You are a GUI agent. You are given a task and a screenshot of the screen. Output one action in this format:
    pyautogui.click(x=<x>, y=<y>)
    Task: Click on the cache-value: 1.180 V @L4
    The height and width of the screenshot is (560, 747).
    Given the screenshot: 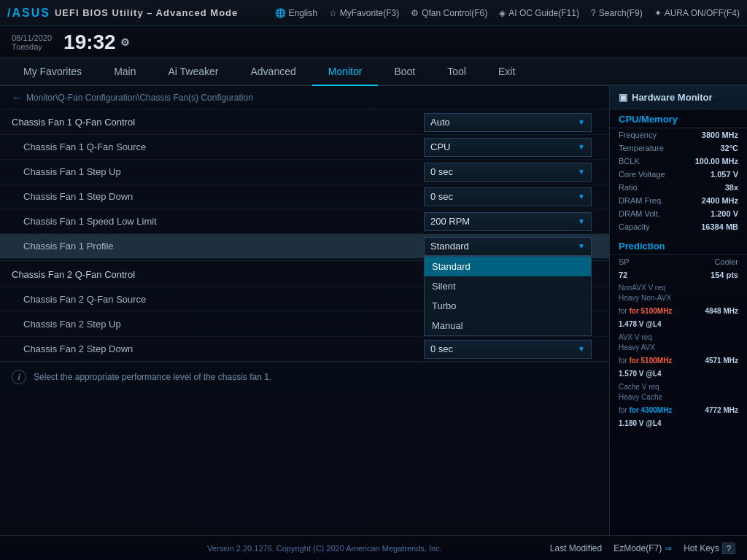 What is the action you would take?
    pyautogui.click(x=640, y=423)
    